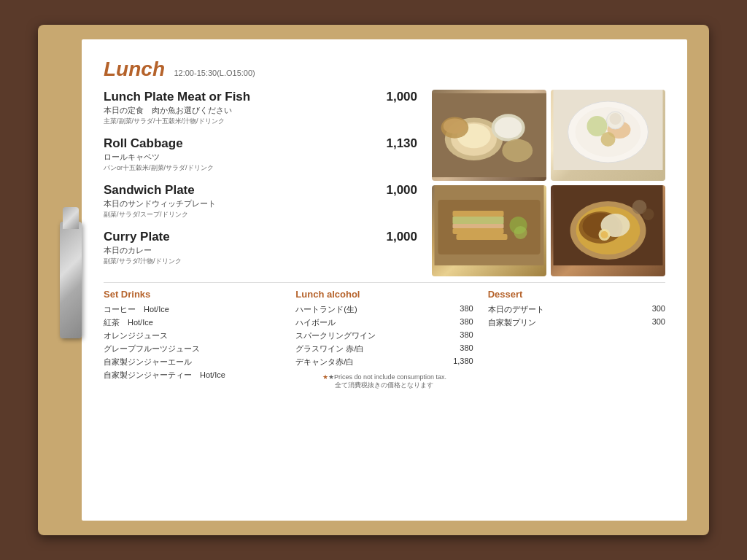 Image resolution: width=747 pixels, height=560 pixels. I want to click on item-desc-1: 主菜/副菜/サラダ/十五穀米/汁物/ドリンク, so click(260, 121).